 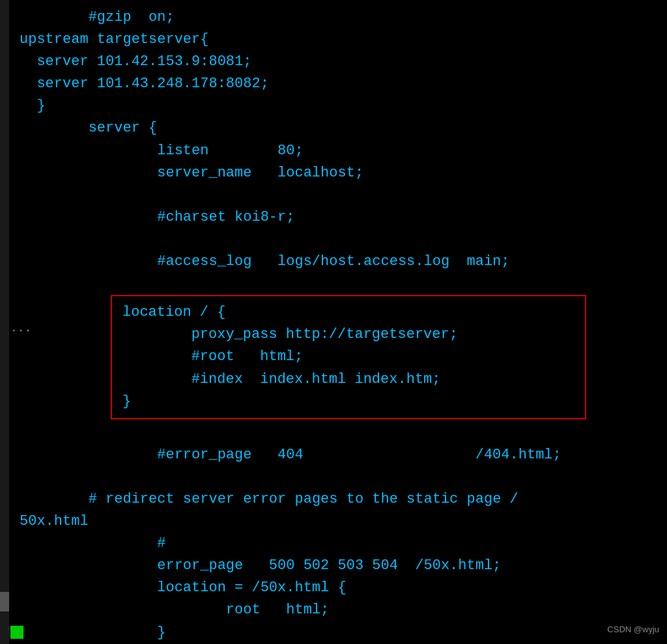 I want to click on code-text: proxy_pass http://targetserver;, so click(x=324, y=335).